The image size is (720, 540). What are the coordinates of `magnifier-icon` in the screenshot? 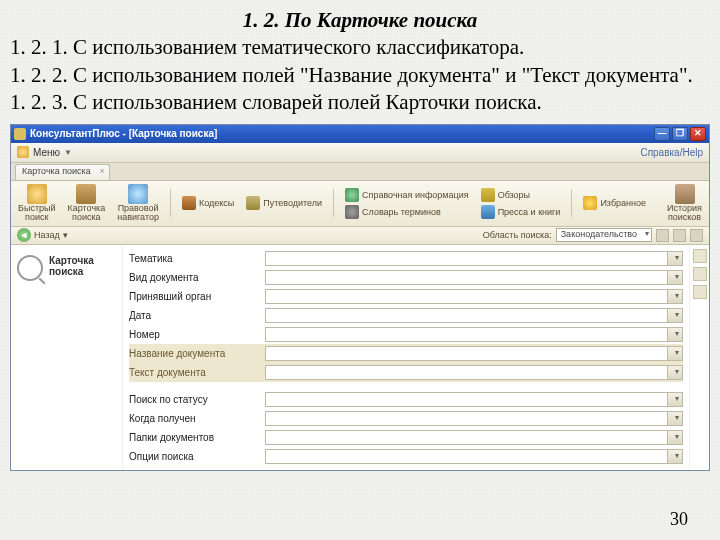 It's located at (30, 268).